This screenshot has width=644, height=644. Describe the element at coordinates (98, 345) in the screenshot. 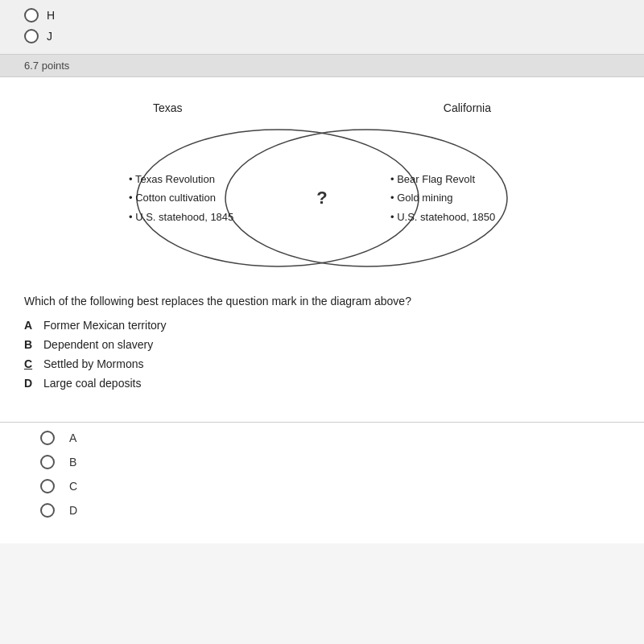

I see `answer-text-b: Dependent on slavery` at that location.